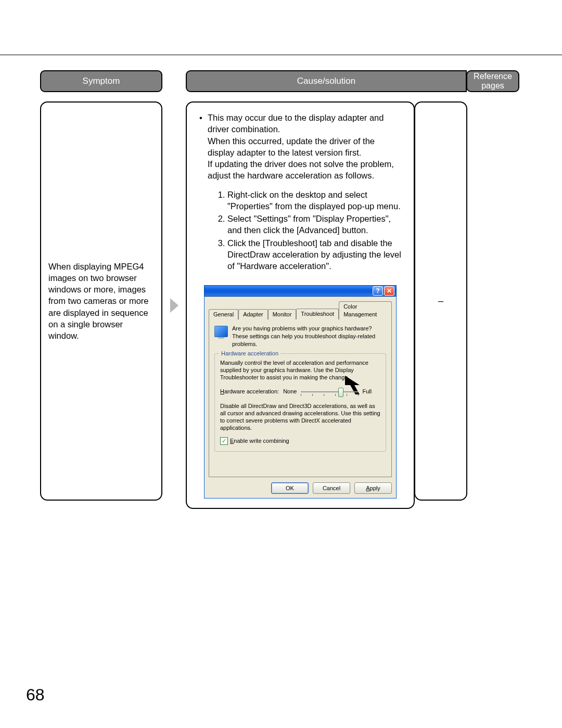 The height and width of the screenshot is (728, 562). Describe the element at coordinates (290, 391) in the screenshot. I see `slider-none-label: None` at that location.